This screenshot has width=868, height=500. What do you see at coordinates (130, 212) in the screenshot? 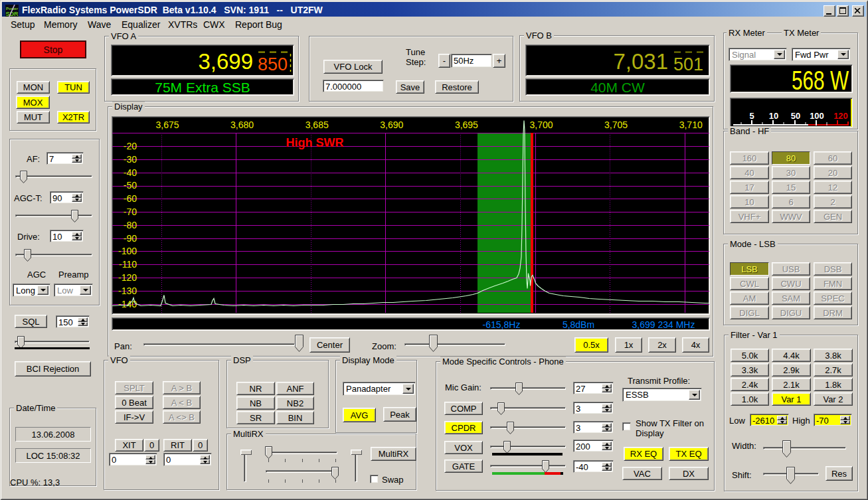
I see `svg-text: -70` at bounding box center [130, 212].